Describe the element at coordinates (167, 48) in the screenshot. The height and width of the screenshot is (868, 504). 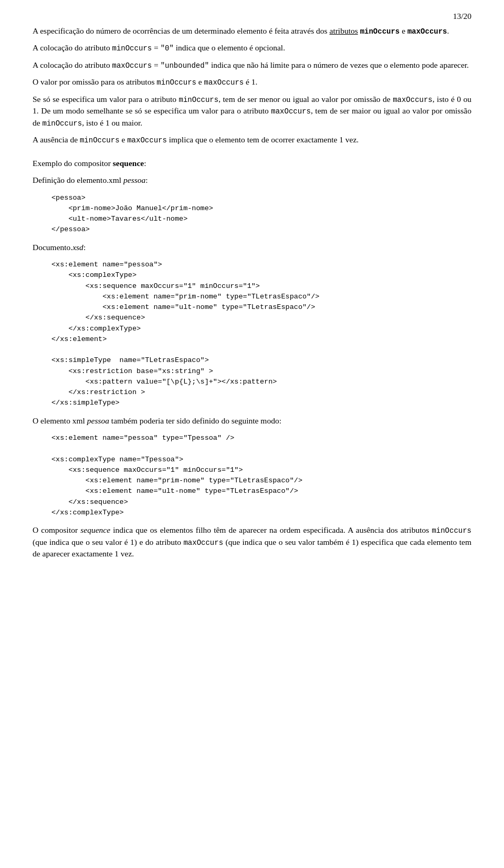
I see `zero-code: "0"` at that location.